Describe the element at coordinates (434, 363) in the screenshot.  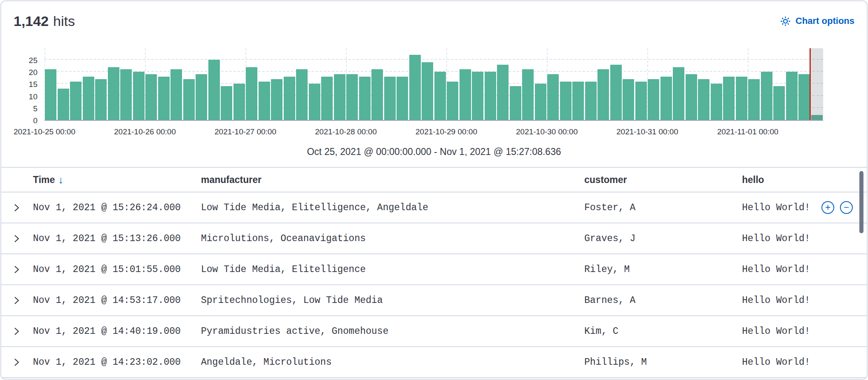
I see `table-row: Nov 1, 2021 @ 14:23:02.000Angeldale, Mic…` at that location.